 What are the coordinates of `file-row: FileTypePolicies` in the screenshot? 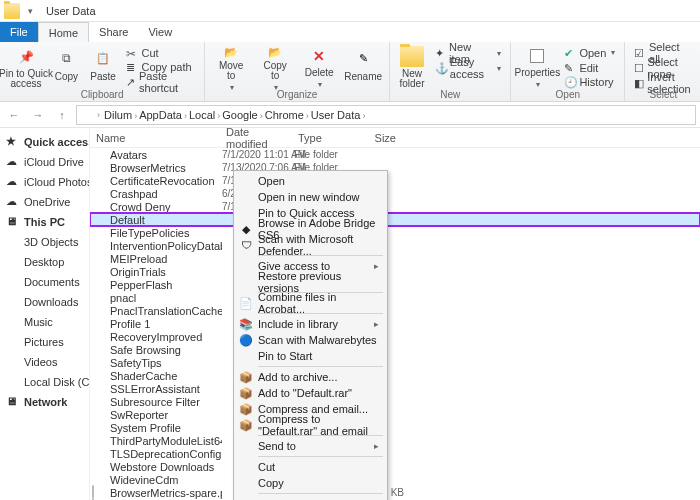 It's located at (395, 232).